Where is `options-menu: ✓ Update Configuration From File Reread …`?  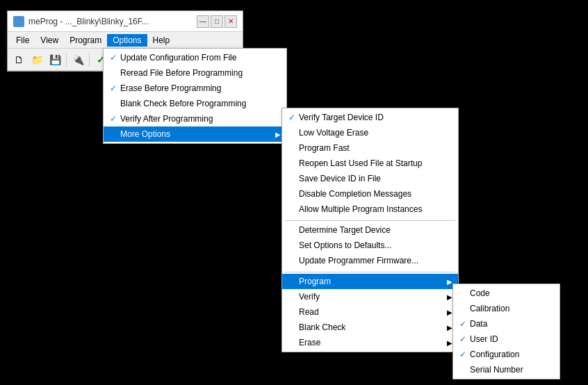
options-menu: ✓ Update Configuration From File Reread … is located at coordinates (195, 96).